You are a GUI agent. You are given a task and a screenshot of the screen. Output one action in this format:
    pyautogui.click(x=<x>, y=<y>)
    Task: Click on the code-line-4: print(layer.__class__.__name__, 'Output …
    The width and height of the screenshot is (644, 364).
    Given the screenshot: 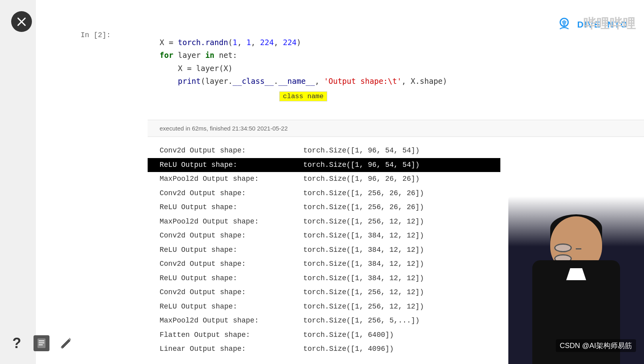 What is the action you would take?
    pyautogui.click(x=396, y=81)
    